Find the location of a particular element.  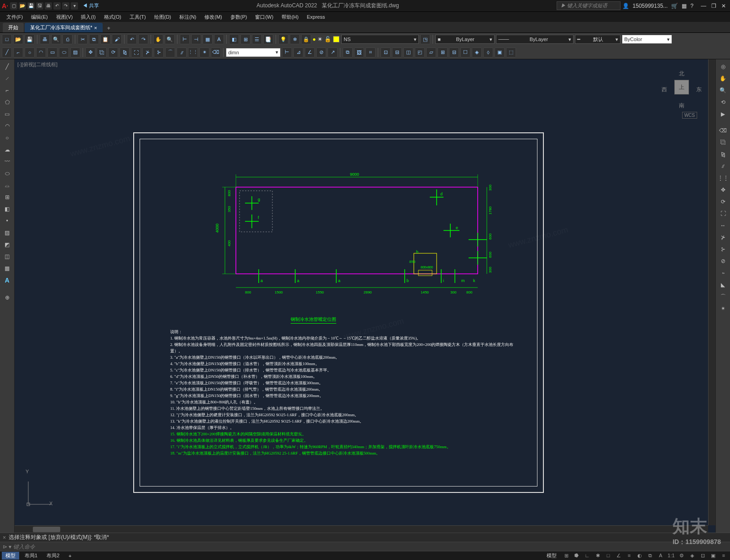

dimrad-icon: ⊘ is located at coordinates (321, 52).